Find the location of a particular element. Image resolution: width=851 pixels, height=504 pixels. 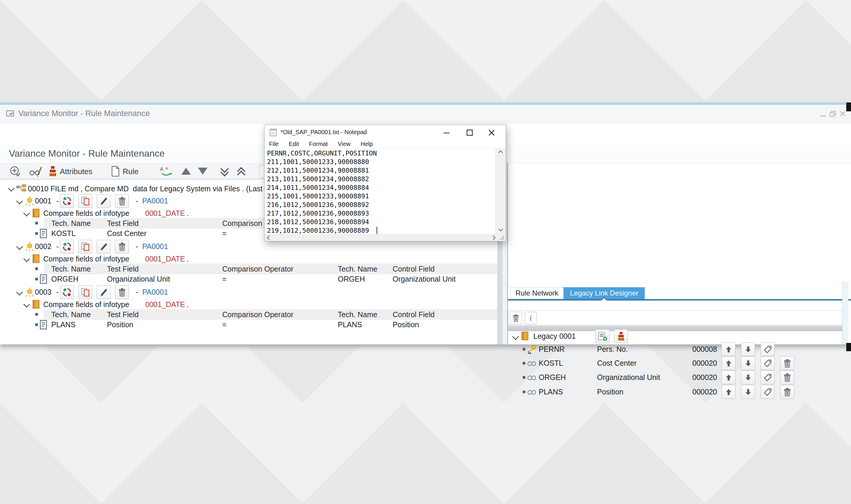

attributes-button: Attributes is located at coordinates (76, 172).